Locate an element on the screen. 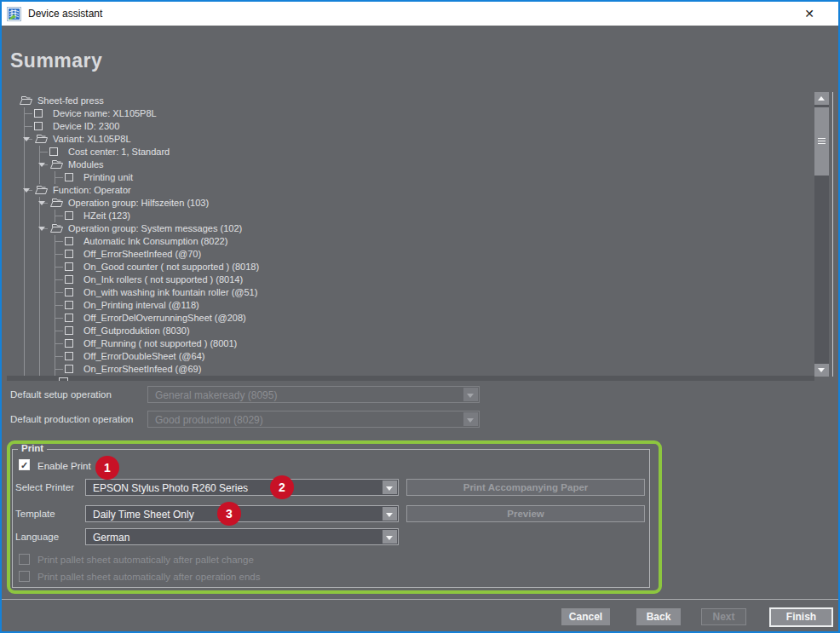  tree-row: On_Ink rollers ( not supported ) (8014) is located at coordinates (411, 279).